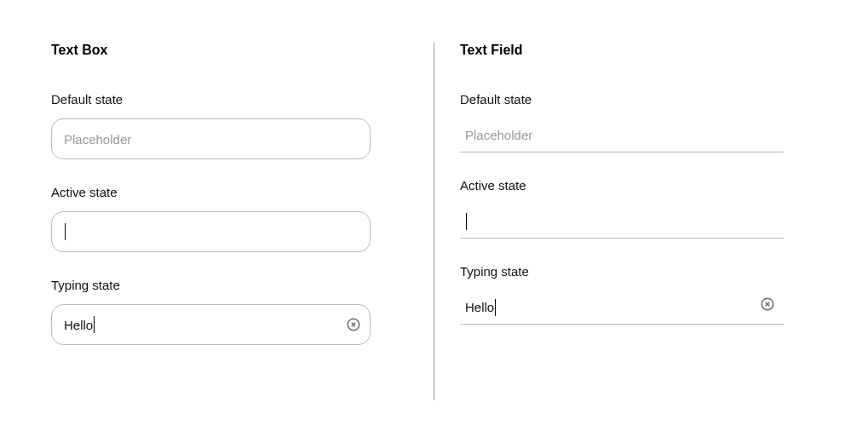 The width and height of the screenshot is (868, 443). Describe the element at coordinates (622, 222) in the screenshot. I see `textfield-active-input` at that location.